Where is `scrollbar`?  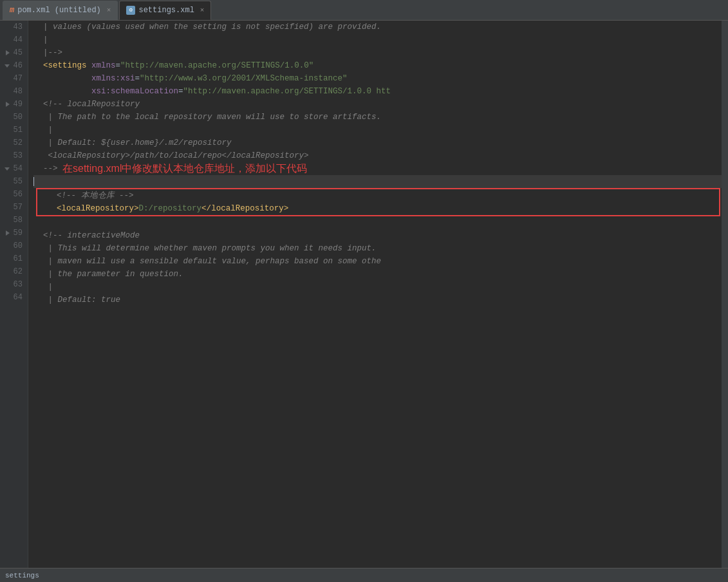
scrollbar is located at coordinates (725, 301).